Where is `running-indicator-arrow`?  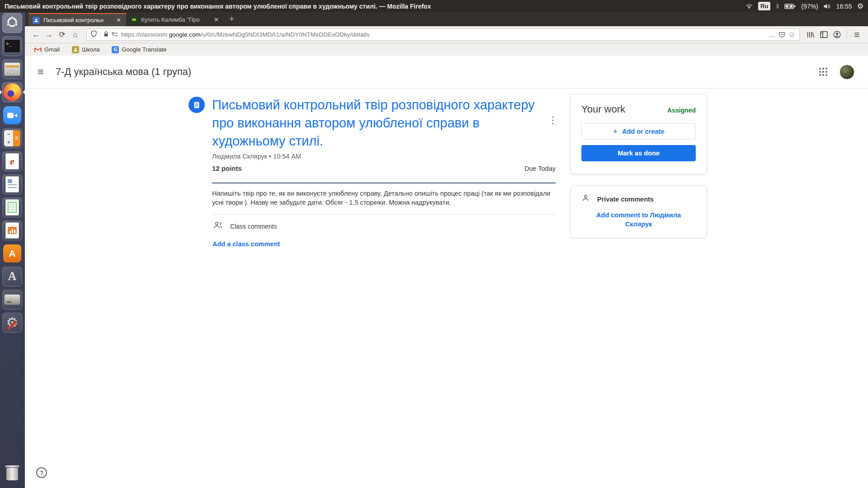 running-indicator-arrow is located at coordinates (1, 92).